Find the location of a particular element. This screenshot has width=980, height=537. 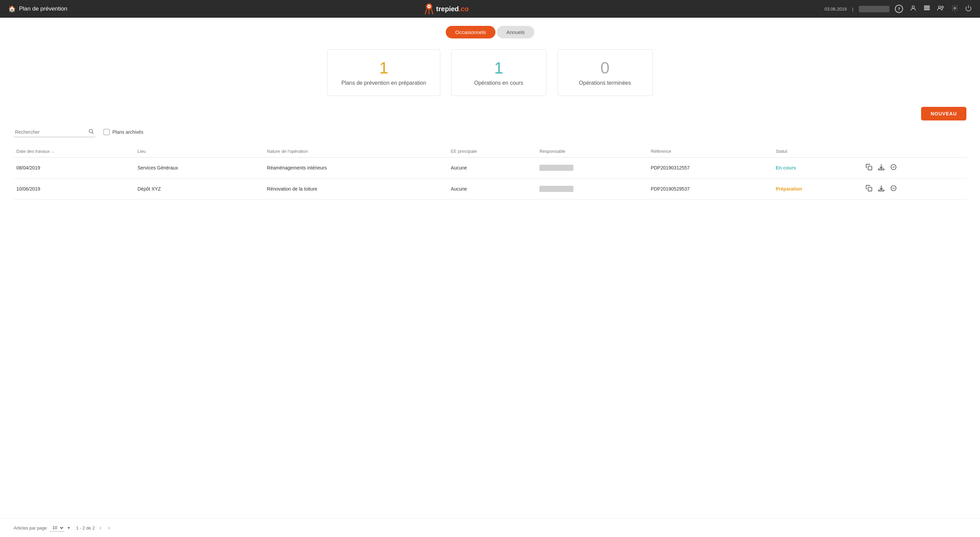

col-date: Date des travaux ↓ is located at coordinates (74, 151).